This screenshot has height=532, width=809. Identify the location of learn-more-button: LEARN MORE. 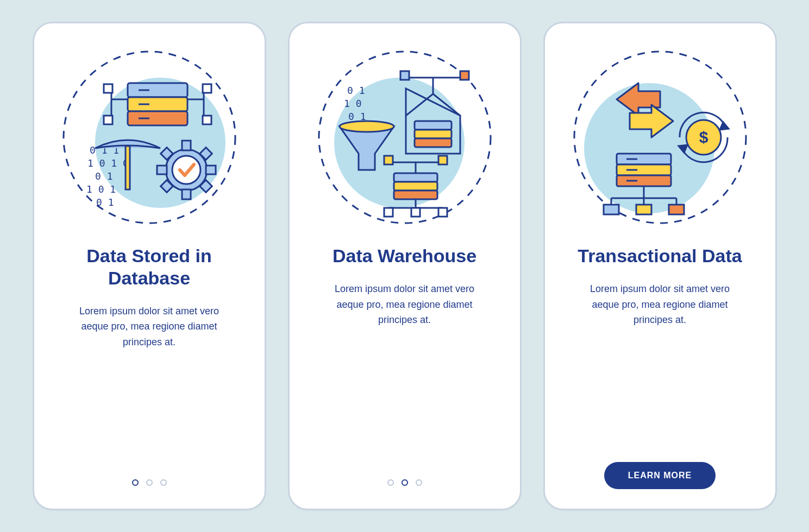
(660, 476).